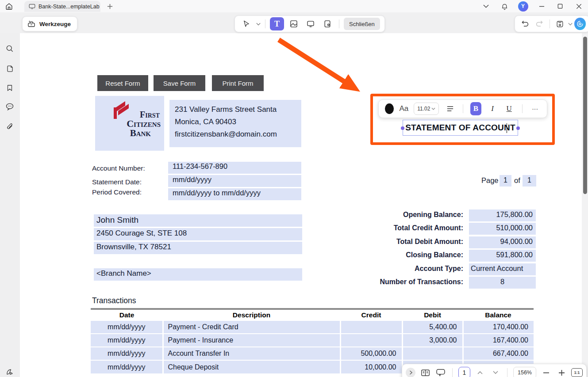 The width and height of the screenshot is (588, 377). I want to click on statement-title-textbox: STATEMENT OF ACCOUNT, so click(460, 128).